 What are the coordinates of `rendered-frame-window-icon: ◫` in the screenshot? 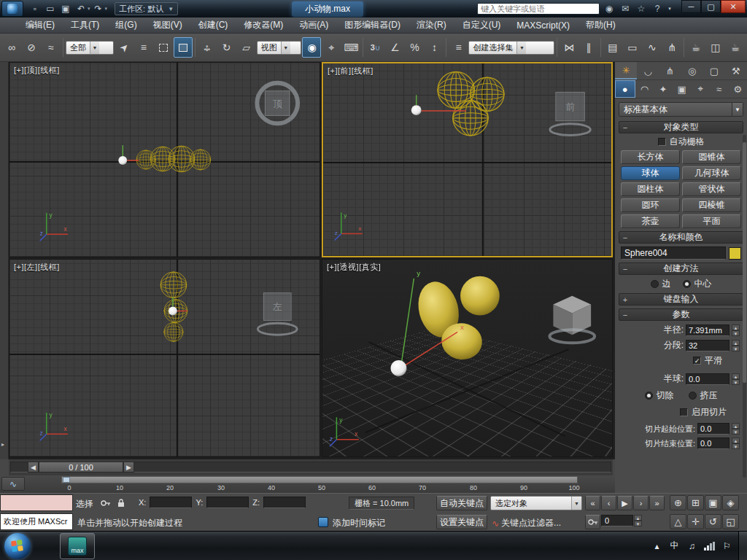 It's located at (716, 47).